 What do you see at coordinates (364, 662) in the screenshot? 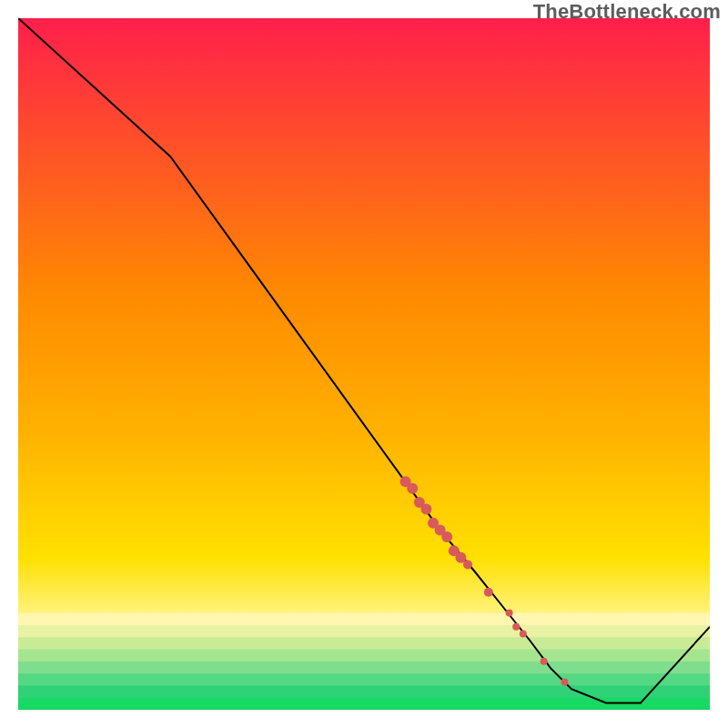
I see `chart-green-striations` at bounding box center [364, 662].